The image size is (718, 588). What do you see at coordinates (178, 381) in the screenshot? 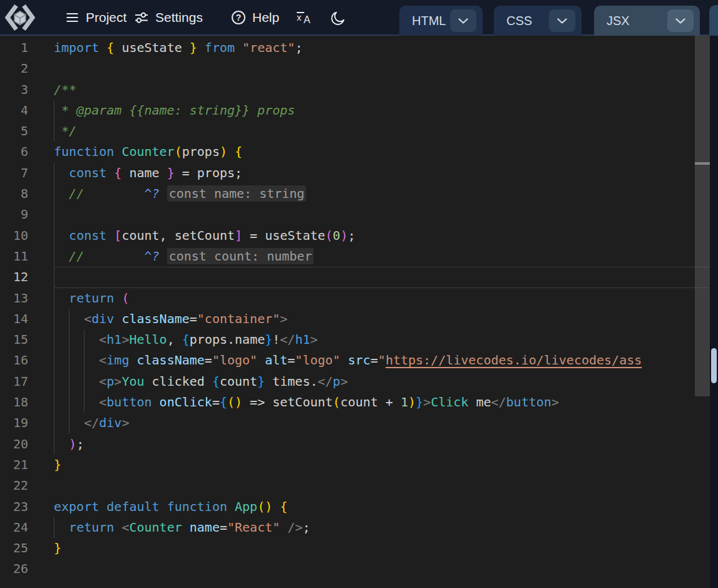
I see `token-txt: clicked` at bounding box center [178, 381].